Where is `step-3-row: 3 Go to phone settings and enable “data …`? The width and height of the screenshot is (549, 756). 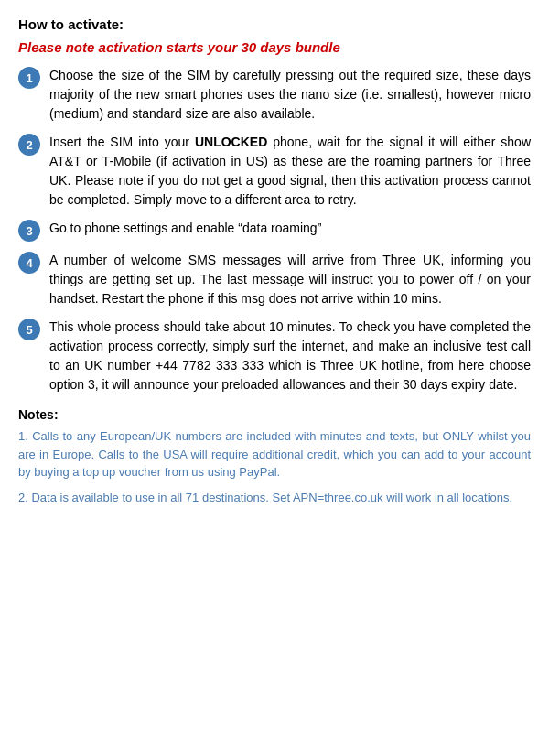
step-3-row: 3 Go to phone settings and enable “data … is located at coordinates (274, 231).